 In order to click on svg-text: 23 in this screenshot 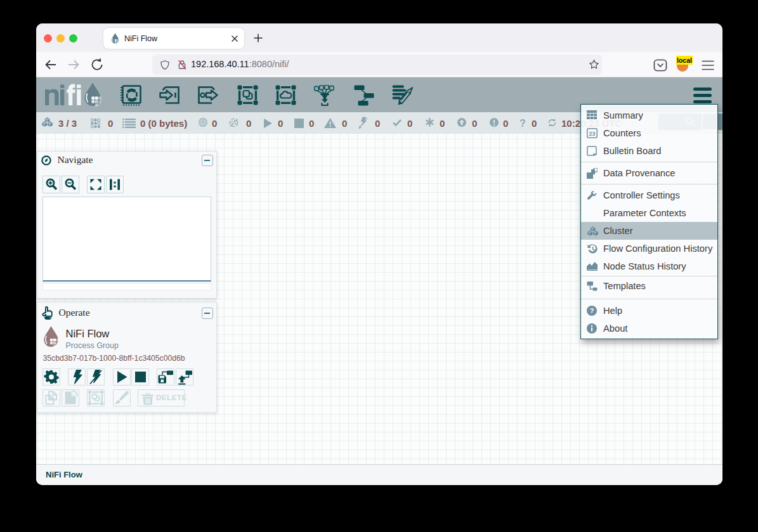, I will do `click(592, 133)`.